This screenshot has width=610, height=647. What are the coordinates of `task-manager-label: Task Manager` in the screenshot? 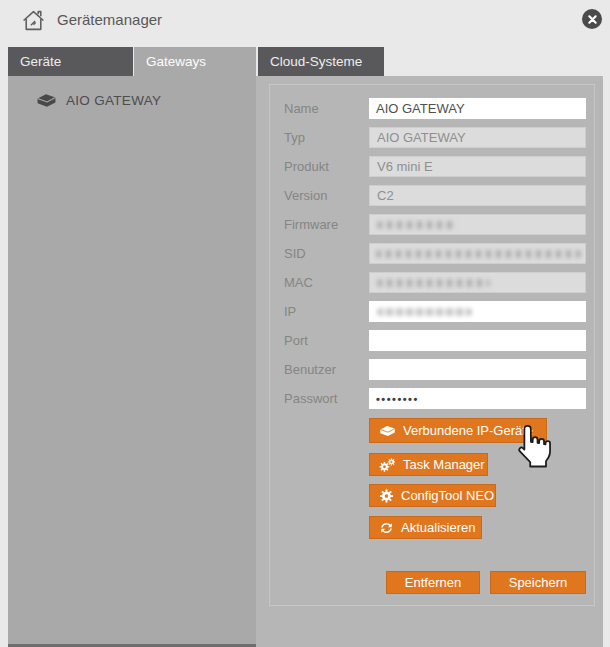 It's located at (444, 464).